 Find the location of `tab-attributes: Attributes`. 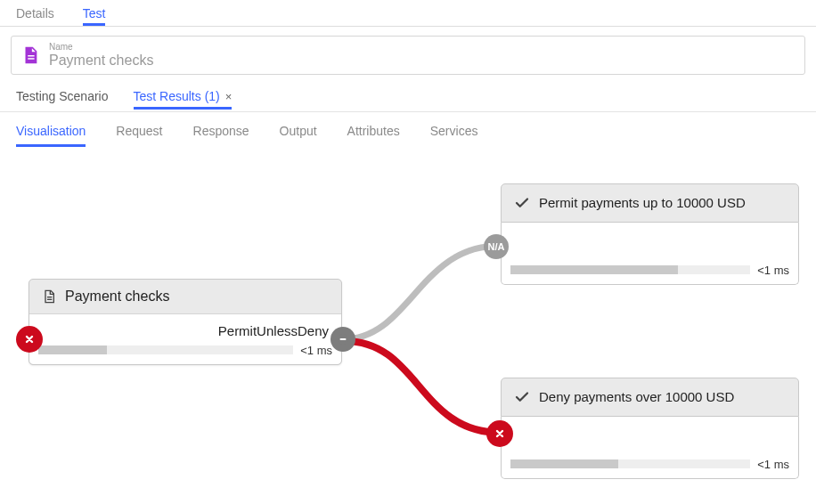

tab-attributes: Attributes is located at coordinates (374, 131).